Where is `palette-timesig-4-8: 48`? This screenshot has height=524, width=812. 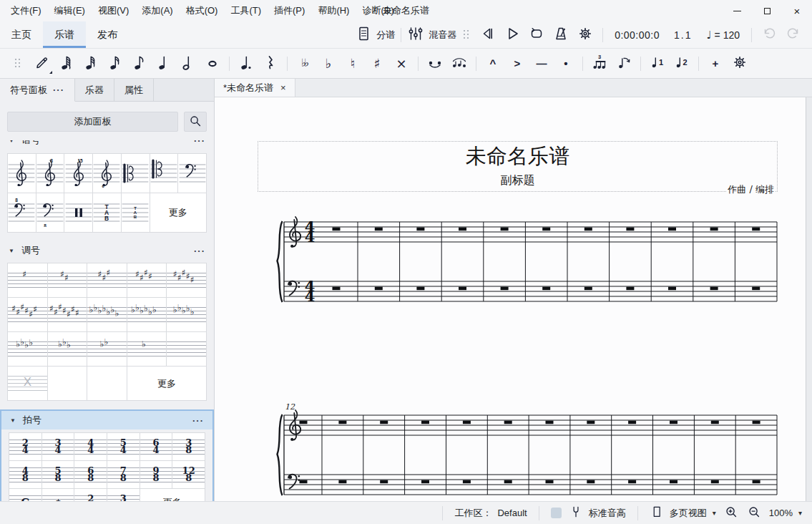 palette-timesig-4-8: 48 is located at coordinates (26, 475).